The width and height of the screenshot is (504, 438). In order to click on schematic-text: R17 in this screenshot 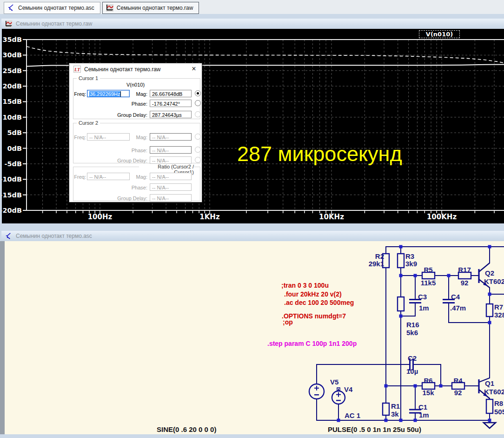, I will do `click(464, 270)`.